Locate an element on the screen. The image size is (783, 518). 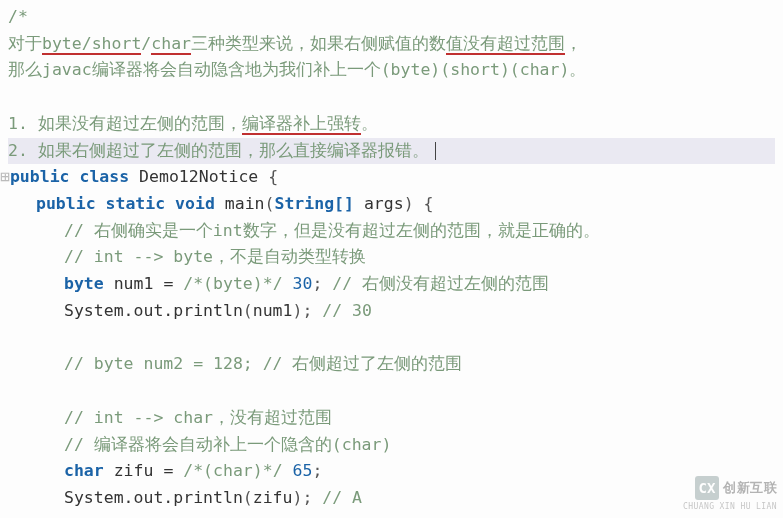
watermark-brand: 创新互联 is located at coordinates (750, 488).